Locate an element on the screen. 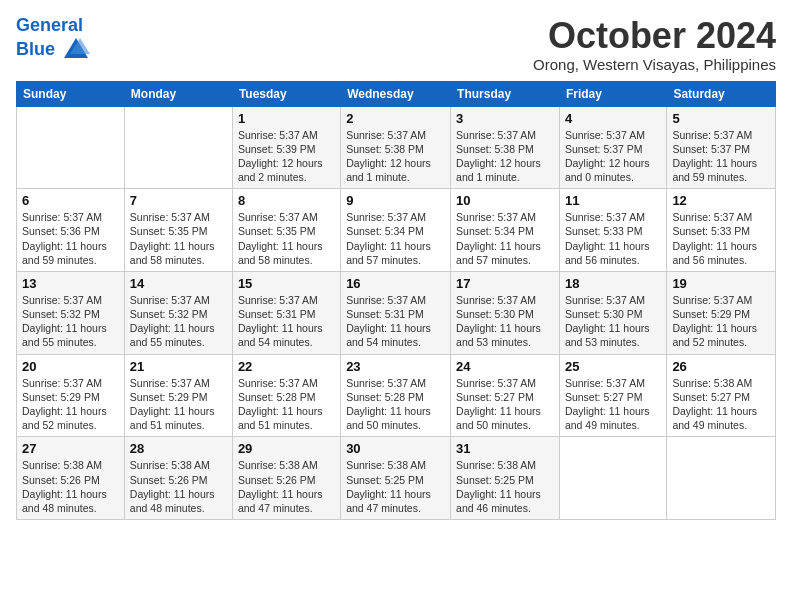  calendar-cell: 22Sunrise: 5:37 AM Sunset: 5:28 PM Dayli… is located at coordinates (286, 396).